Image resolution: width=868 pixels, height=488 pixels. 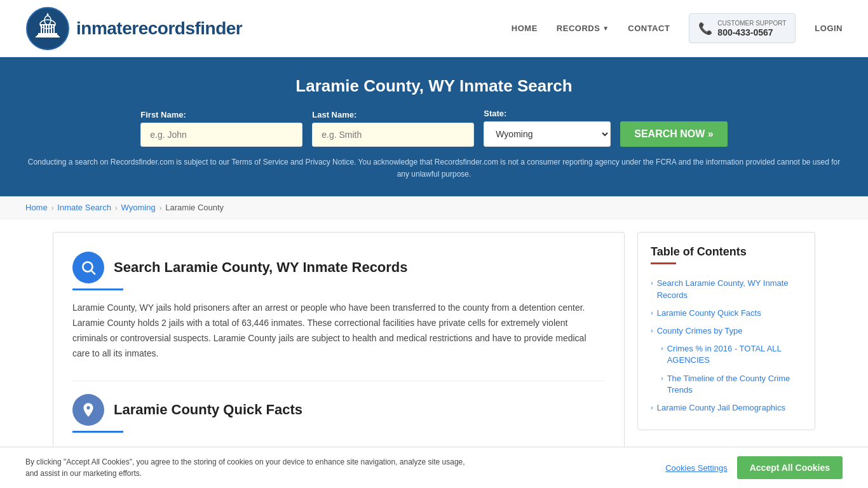 What do you see at coordinates (434, 168) in the screenshot?
I see `search-disclaimer: Conducting a search on Recordsfinder.com…` at bounding box center [434, 168].